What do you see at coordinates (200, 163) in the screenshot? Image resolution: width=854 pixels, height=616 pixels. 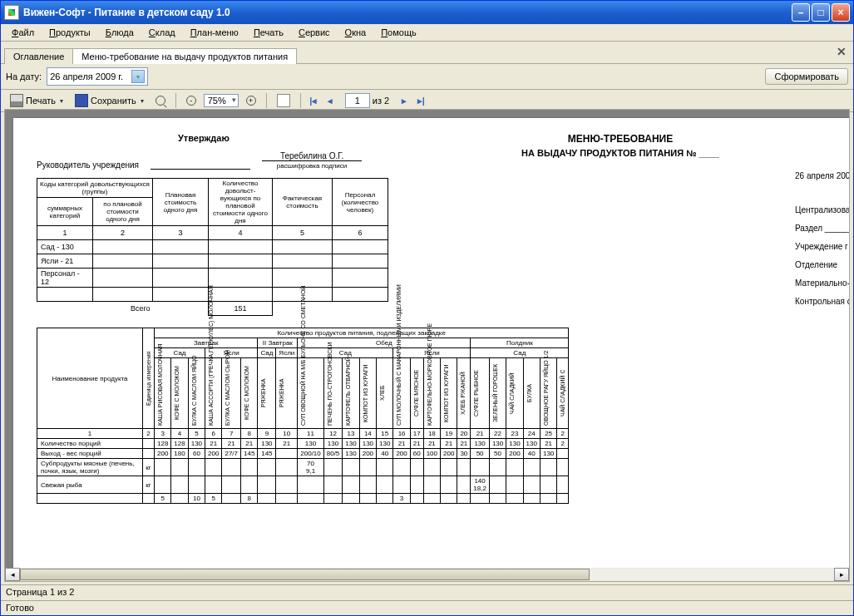 I see `signature-line` at bounding box center [200, 163].